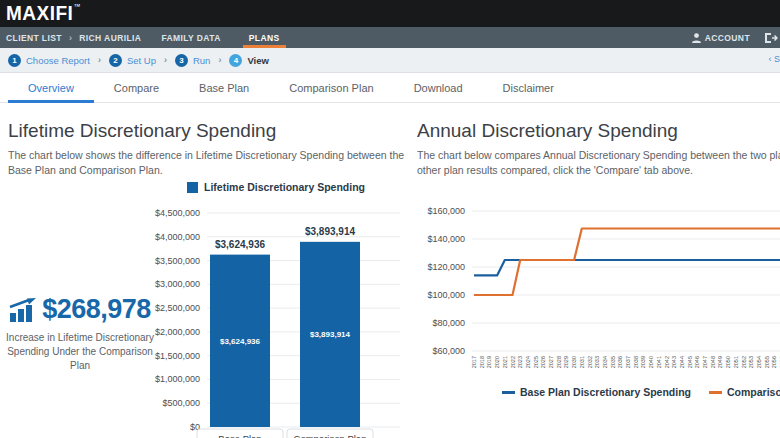 The width and height of the screenshot is (780, 438). Describe the element at coordinates (582, 362) in the screenshot. I see `svg-text: 2031` at that location.